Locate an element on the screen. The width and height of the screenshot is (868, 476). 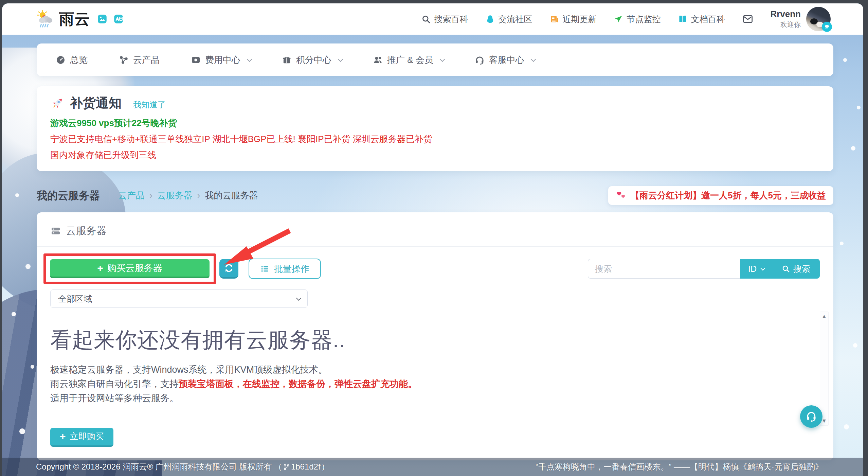
breadcrumb-link-cloud-products: 云产品 is located at coordinates (131, 196).